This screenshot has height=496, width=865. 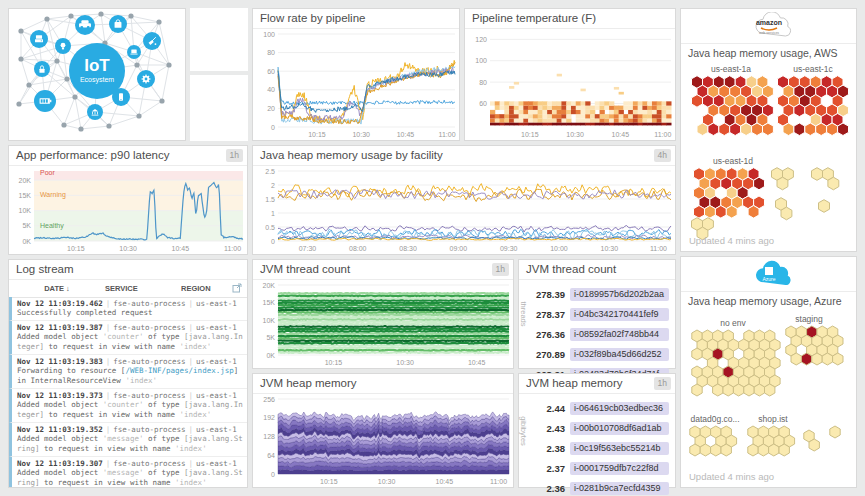 I want to click on healthy-devices-body: 2K dvc, so click(x=219, y=48).